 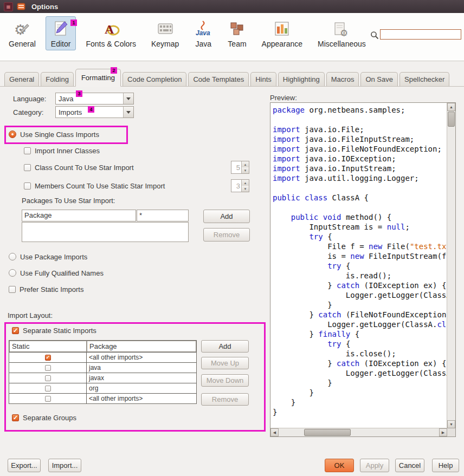 What do you see at coordinates (94, 112) in the screenshot?
I see `category-select: Imports` at bounding box center [94, 112].